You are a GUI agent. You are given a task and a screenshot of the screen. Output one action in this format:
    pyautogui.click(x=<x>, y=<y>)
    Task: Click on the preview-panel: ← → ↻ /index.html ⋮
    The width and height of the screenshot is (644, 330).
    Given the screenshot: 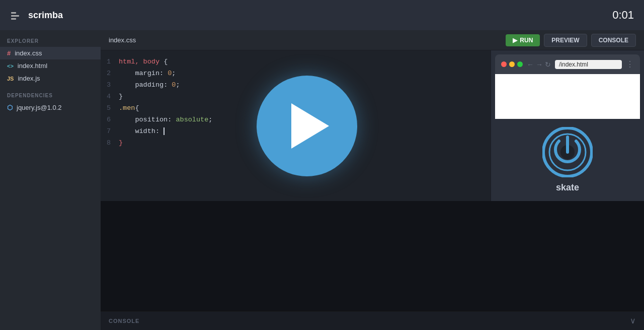 What is the action you would take?
    pyautogui.click(x=568, y=126)
    